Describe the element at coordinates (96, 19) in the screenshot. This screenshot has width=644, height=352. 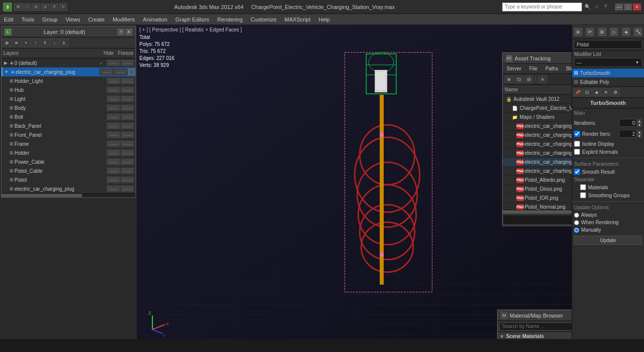
I see `menu-create: Create` at that location.